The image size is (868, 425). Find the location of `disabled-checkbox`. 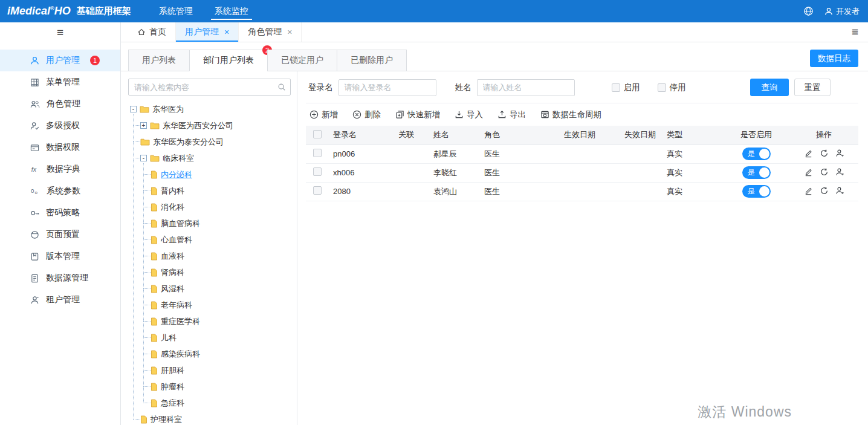

disabled-checkbox is located at coordinates (662, 88).